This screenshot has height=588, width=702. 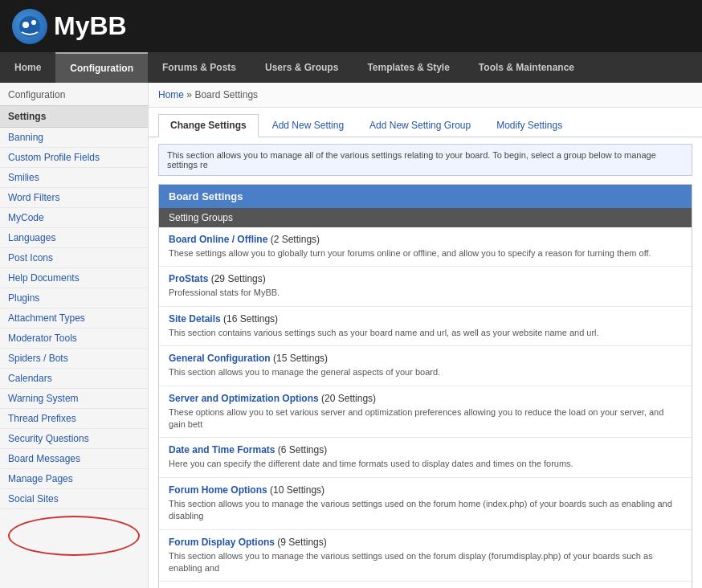 What do you see at coordinates (426, 196) in the screenshot?
I see `panel-header: Board Settings` at bounding box center [426, 196].